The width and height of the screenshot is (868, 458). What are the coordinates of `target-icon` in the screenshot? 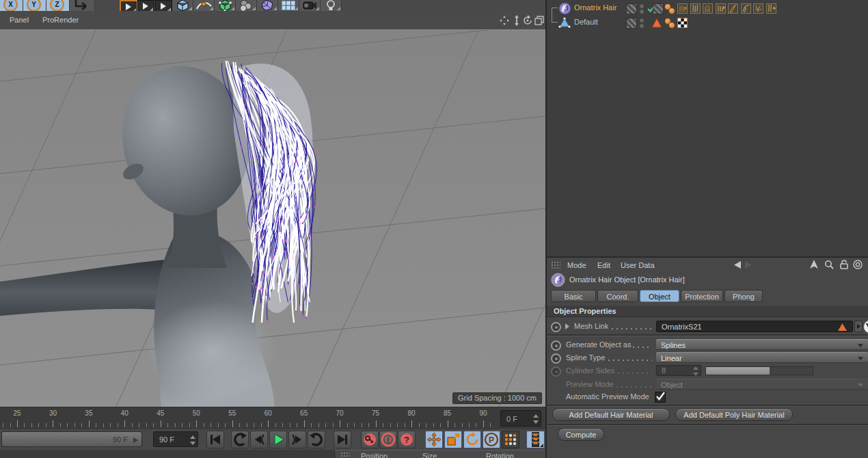 It's located at (858, 265).